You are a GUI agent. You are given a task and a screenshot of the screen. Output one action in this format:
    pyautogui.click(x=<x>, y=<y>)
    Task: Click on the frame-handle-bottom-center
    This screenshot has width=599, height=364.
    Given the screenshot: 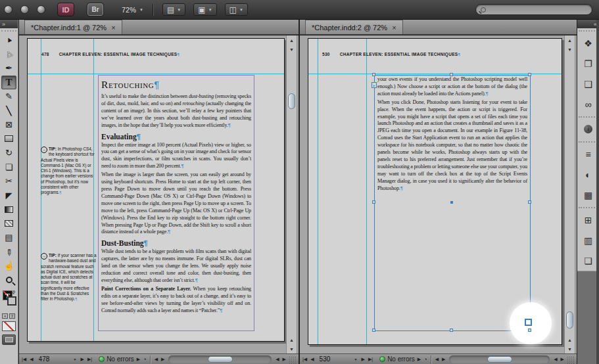 What is the action you would take?
    pyautogui.click(x=451, y=330)
    